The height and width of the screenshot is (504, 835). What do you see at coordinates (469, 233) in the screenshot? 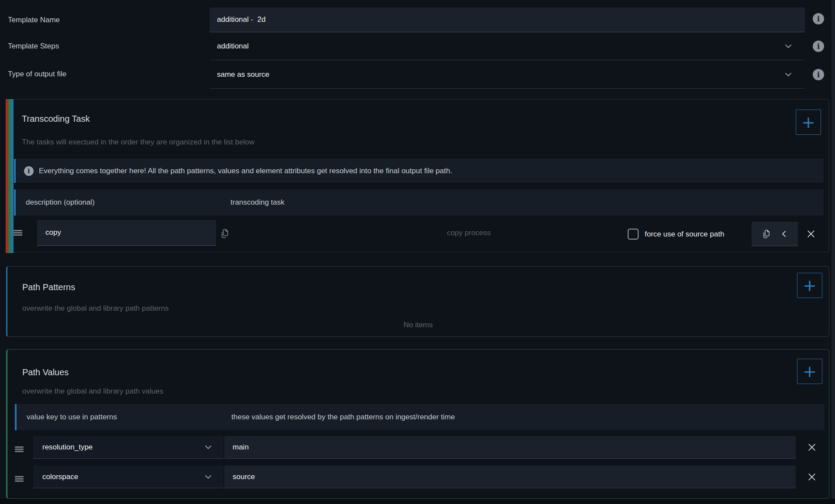
I see `task-process-input` at bounding box center [469, 233].